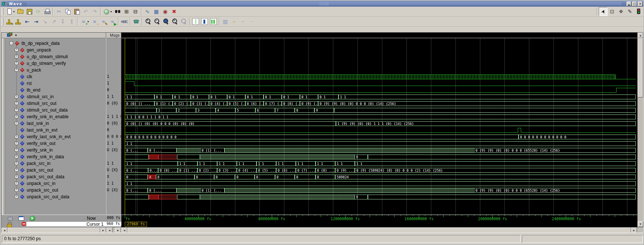  Describe the element at coordinates (184, 21) in the screenshot. I see `zoom-range-icon` at that location.